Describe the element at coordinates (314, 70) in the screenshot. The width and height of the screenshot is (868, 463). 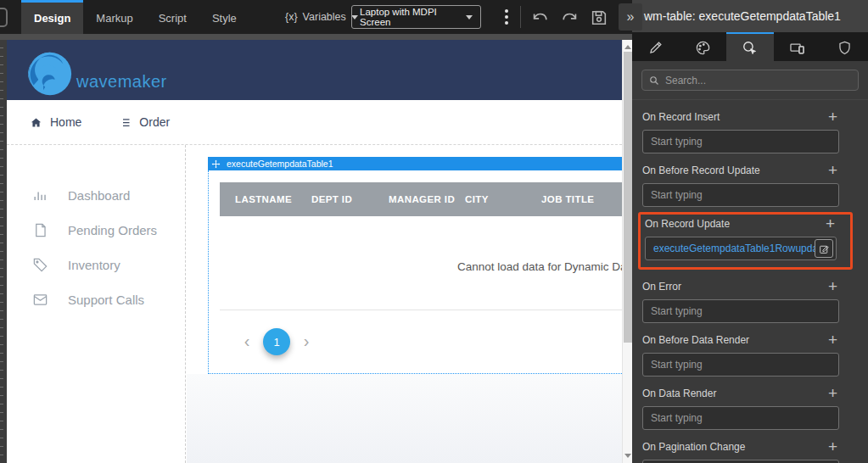
I see `app-header: wavemaker` at that location.